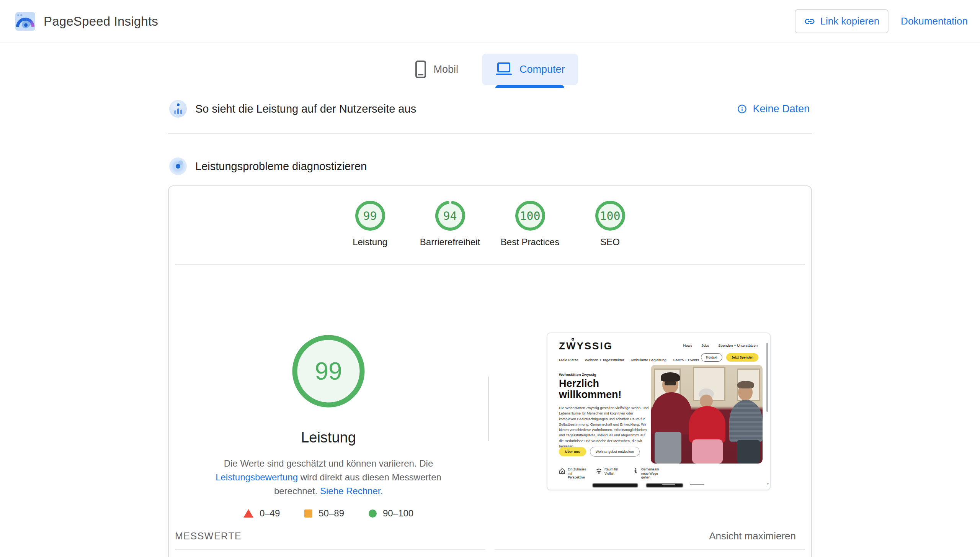 The image size is (980, 557). Describe the element at coordinates (738, 346) in the screenshot. I see `site-nav-item: Spenden + Unterstützen` at that location.